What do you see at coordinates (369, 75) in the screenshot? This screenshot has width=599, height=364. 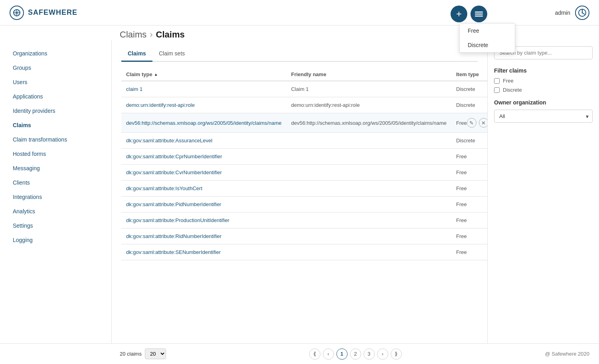 I see `col-friendly-name: Friendly name` at bounding box center [369, 75].